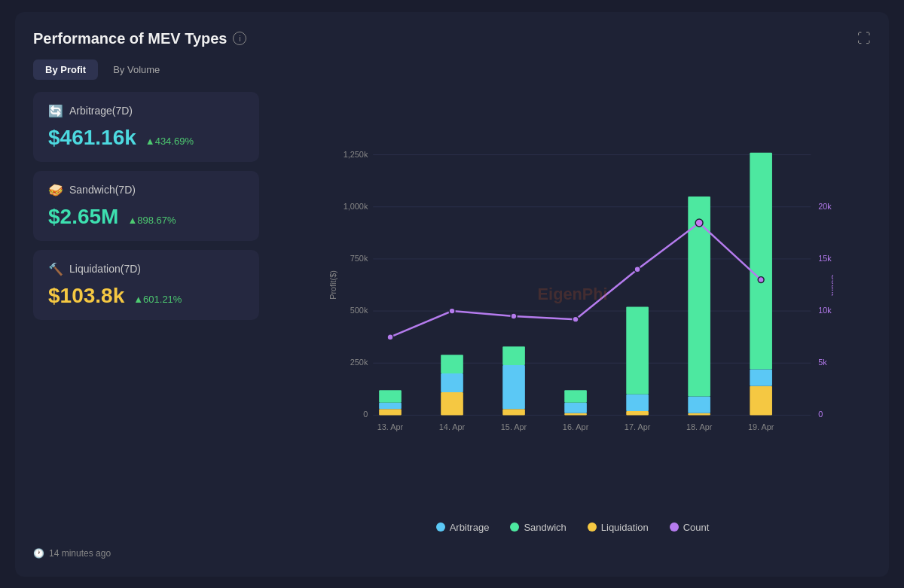  I want to click on tab-by-profit: By Profit, so click(66, 69).